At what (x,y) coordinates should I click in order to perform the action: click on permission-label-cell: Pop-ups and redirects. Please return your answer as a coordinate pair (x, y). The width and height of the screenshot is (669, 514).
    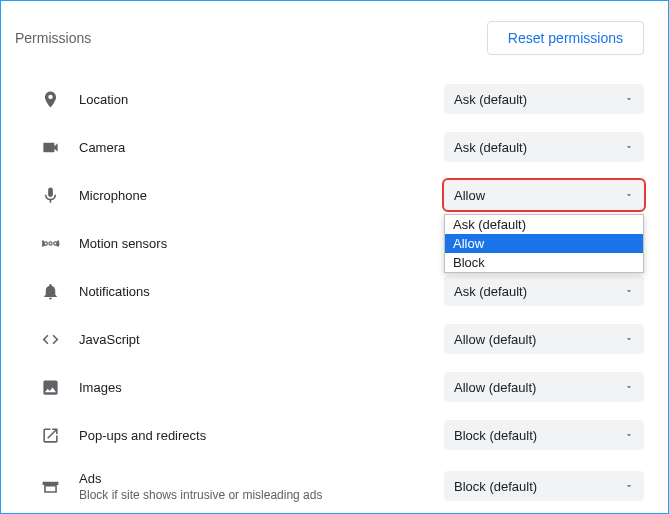
    Looking at the image, I should click on (262, 436).